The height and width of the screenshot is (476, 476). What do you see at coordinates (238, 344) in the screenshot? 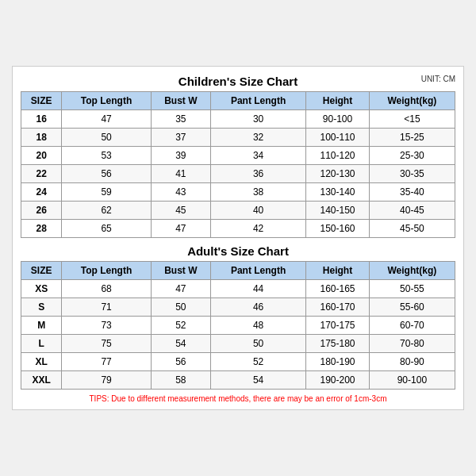
I see `table-row: L755450175-18070-80` at bounding box center [238, 344].